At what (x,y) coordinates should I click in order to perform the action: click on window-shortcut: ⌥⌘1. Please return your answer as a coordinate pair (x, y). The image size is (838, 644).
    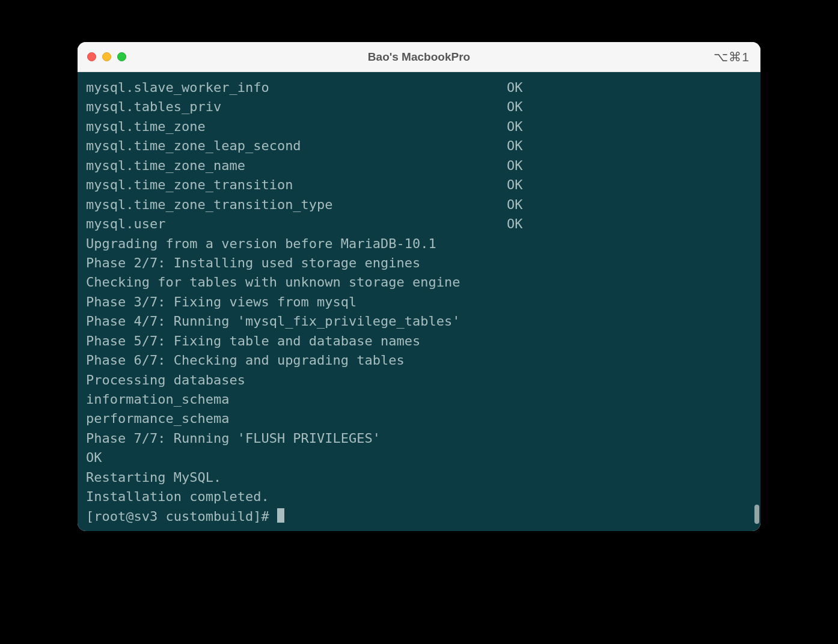
    Looking at the image, I should click on (732, 57).